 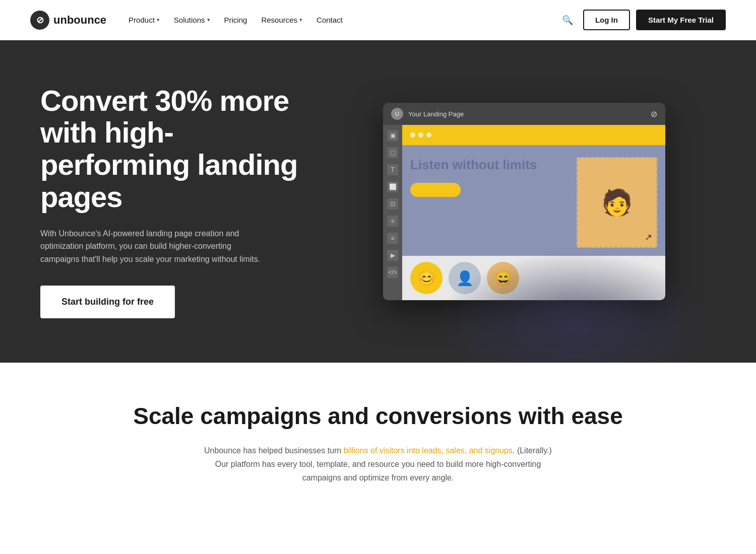 What do you see at coordinates (465, 278) in the screenshot?
I see `person-2: 👤` at bounding box center [465, 278].